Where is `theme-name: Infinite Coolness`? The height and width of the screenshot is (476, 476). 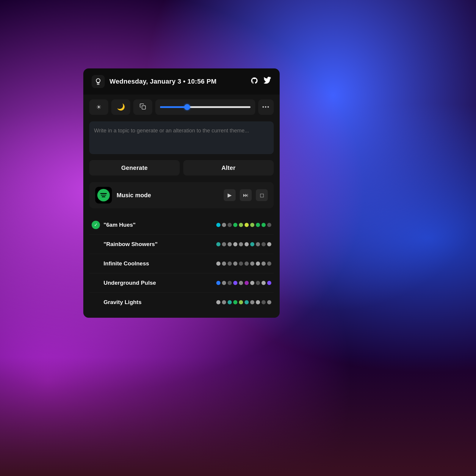
theme-name: Infinite Coolness is located at coordinates (160, 264).